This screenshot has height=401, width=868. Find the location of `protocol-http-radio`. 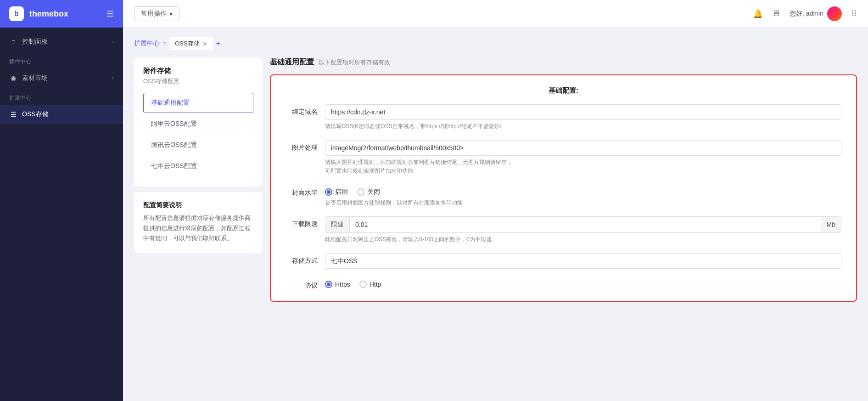

protocol-http-radio is located at coordinates (363, 284).